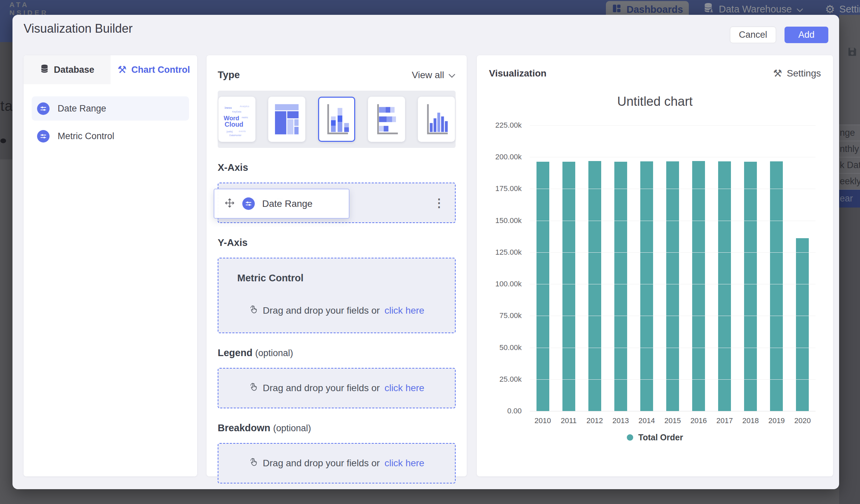  Describe the element at coordinates (234, 124) in the screenshot. I see `svg-text: Cloud` at that location.